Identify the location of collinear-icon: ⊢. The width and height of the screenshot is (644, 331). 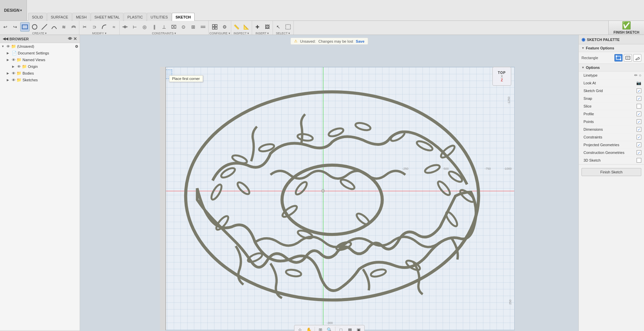
(135, 27).